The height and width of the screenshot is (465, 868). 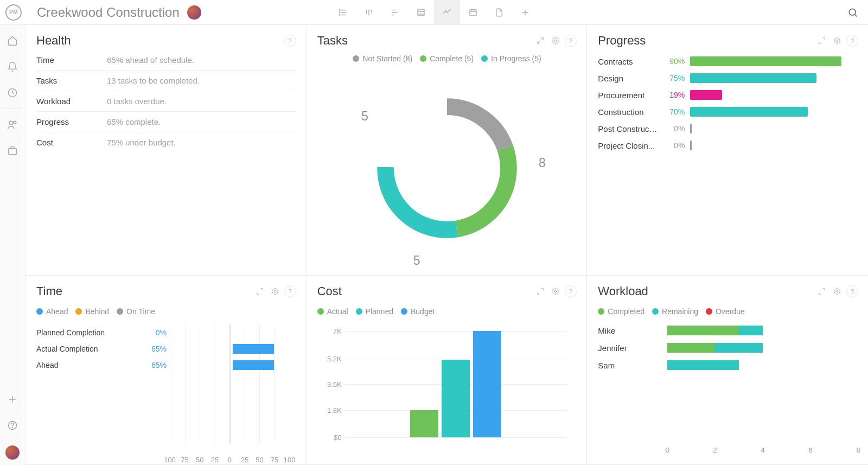 I want to click on sidebar, so click(x=13, y=245).